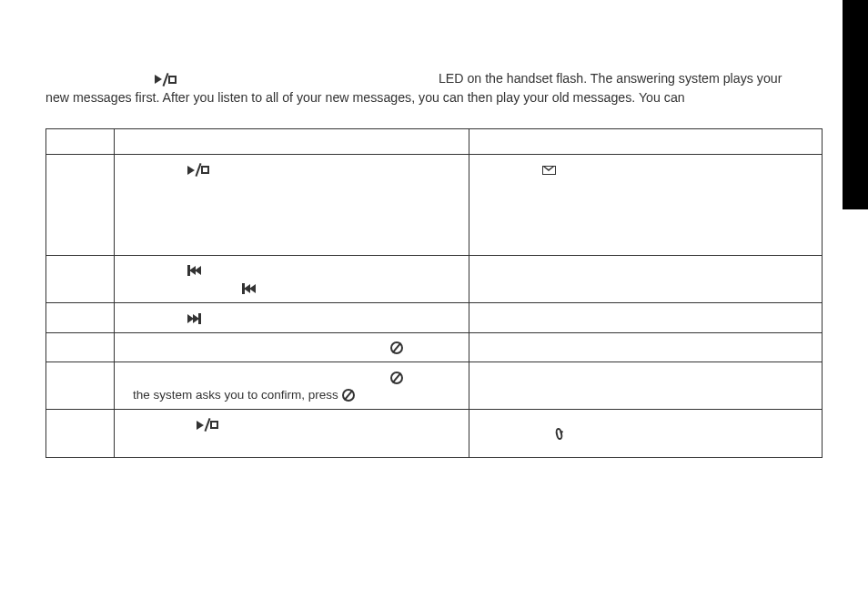  What do you see at coordinates (646, 433) in the screenshot?
I see `row-stop-col3` at bounding box center [646, 433].